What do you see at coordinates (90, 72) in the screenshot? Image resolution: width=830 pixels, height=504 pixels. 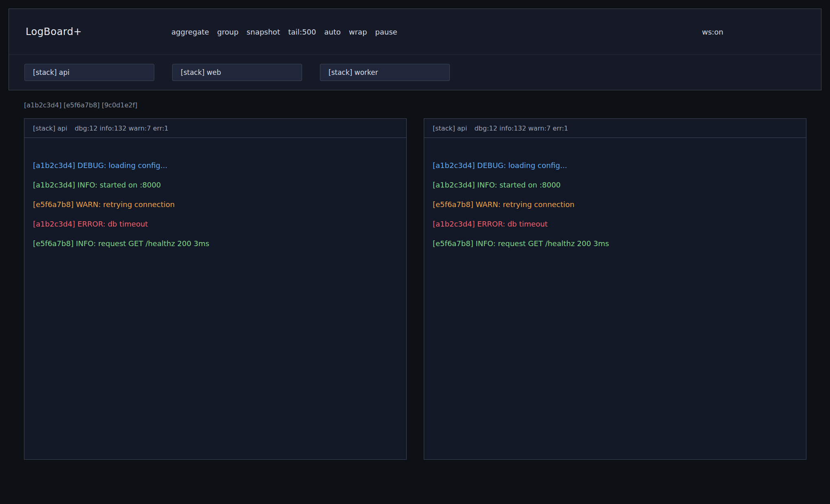 I see `stack-tab-api: [stack] api` at bounding box center [90, 72].